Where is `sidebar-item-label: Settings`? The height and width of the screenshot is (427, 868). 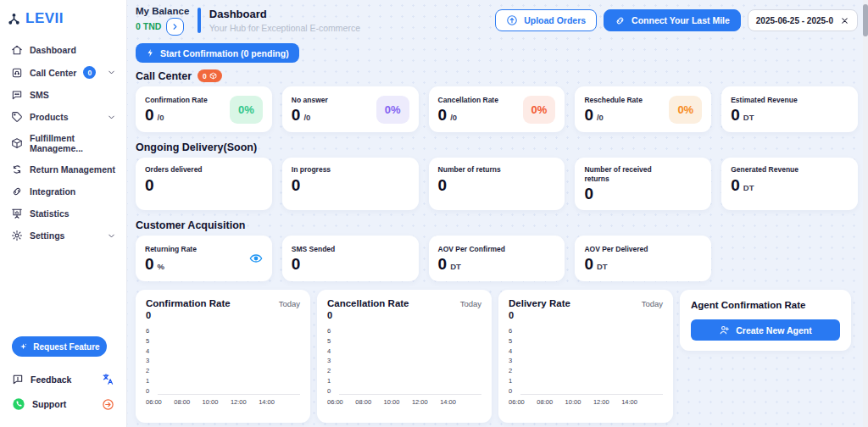 sidebar-item-label: Settings is located at coordinates (47, 236).